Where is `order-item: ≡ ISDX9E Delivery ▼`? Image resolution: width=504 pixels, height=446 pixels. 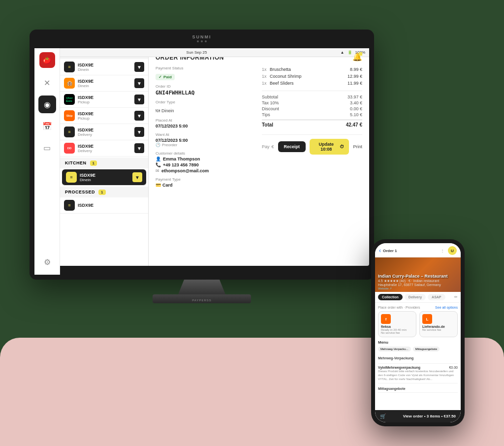
order-item: ≡ ISDX9E Delivery ▼ is located at coordinates (104, 132).